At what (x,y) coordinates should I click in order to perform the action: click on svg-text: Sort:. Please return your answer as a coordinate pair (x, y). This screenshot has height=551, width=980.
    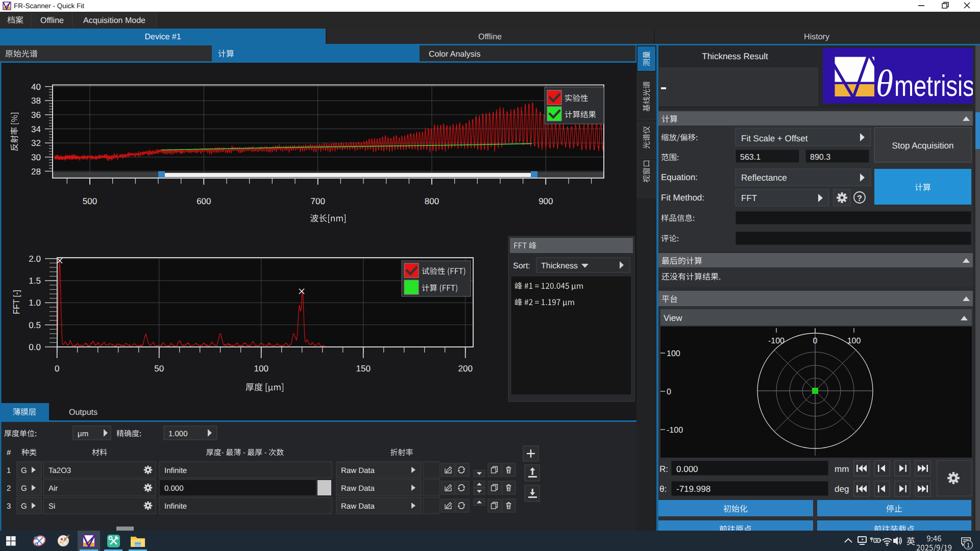
    Looking at the image, I should click on (522, 266).